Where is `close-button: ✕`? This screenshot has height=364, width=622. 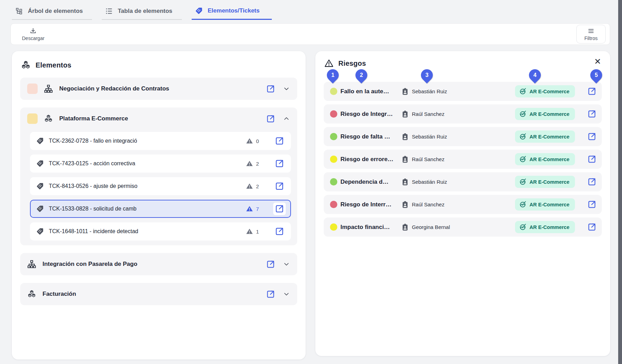 close-button: ✕ is located at coordinates (598, 62).